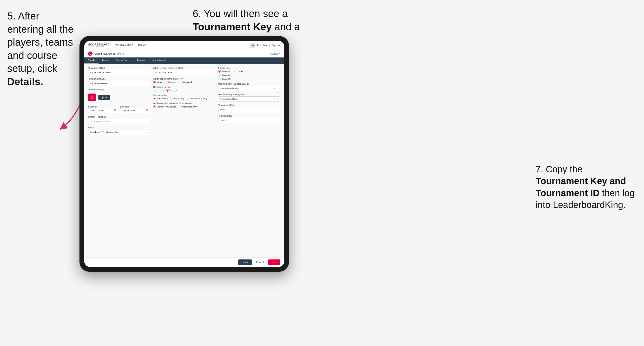 The width and height of the screenshot is (644, 346). I want to click on format-type-label: Format type, so click(249, 68).